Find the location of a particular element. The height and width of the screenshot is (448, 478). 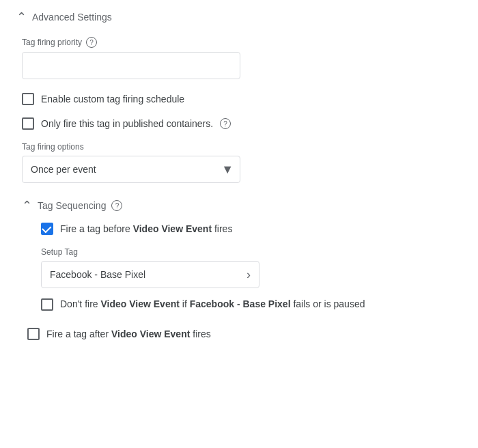

only-fire-published-label: Only fire this tag in published containe… is located at coordinates (127, 124).